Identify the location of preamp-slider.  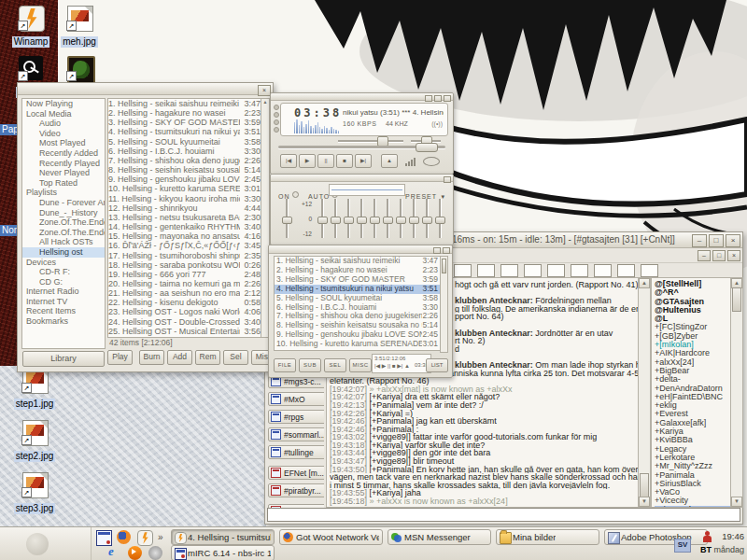
(286, 218).